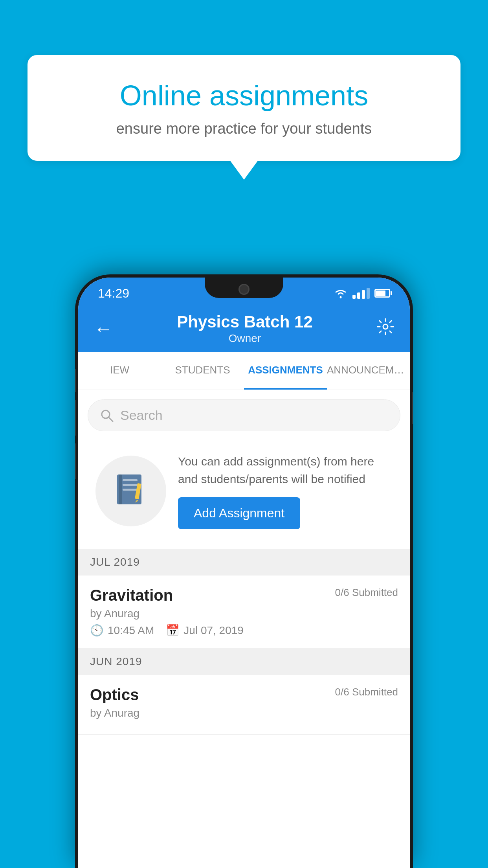  I want to click on assignment-time-gravitation: 10:45 AM, so click(131, 631).